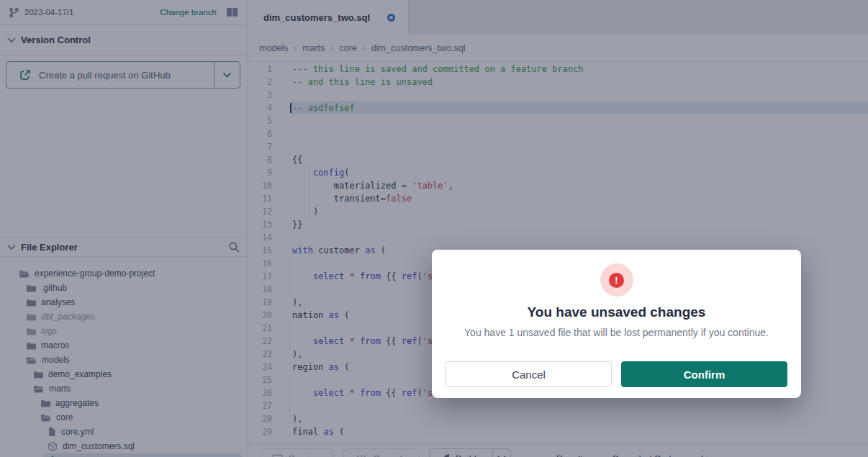 The image size is (868, 457). What do you see at coordinates (616, 332) in the screenshot?
I see `modal-message: You have 1 unsaved file that will be los…` at bounding box center [616, 332].